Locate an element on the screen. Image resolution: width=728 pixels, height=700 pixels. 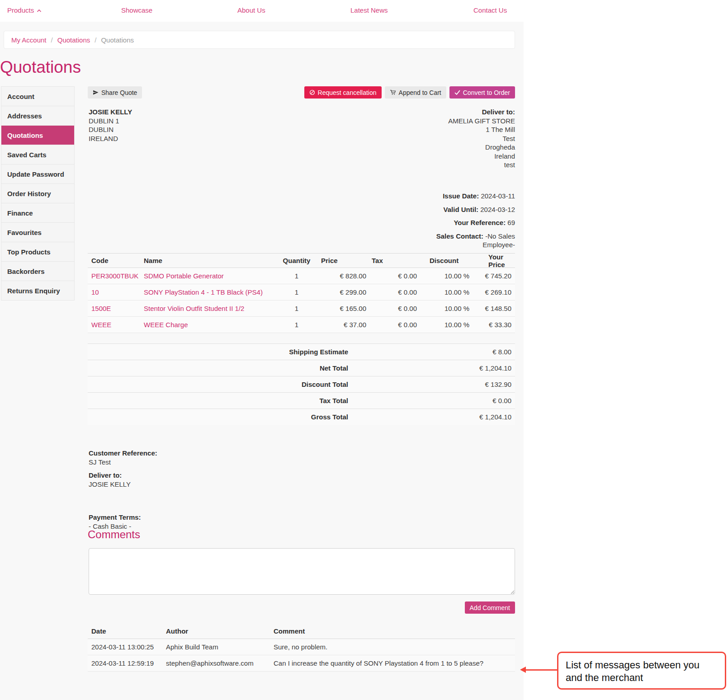
billing-line: DUBLIN is located at coordinates (110, 130).